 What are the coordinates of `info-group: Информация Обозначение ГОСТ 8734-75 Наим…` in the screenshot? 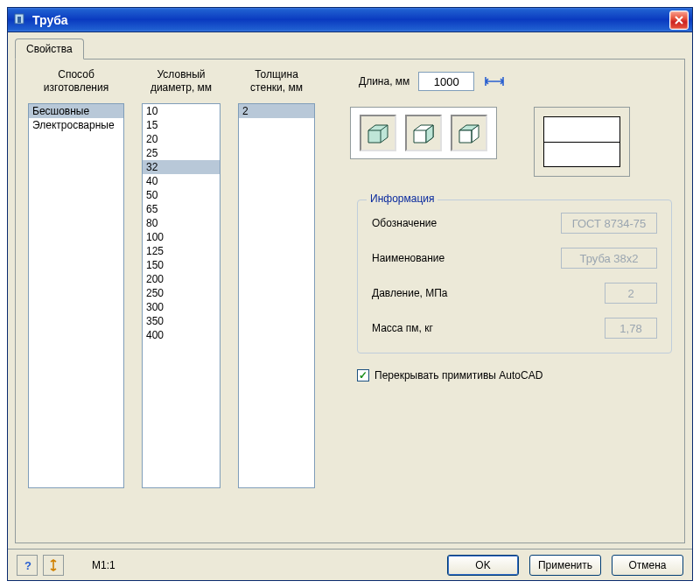 It's located at (514, 276).